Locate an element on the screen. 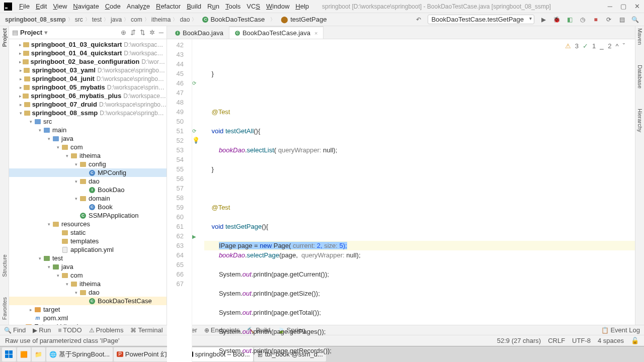 Image resolution: width=644 pixels, height=362 pixels. run-button: ▶ is located at coordinates (543, 20).